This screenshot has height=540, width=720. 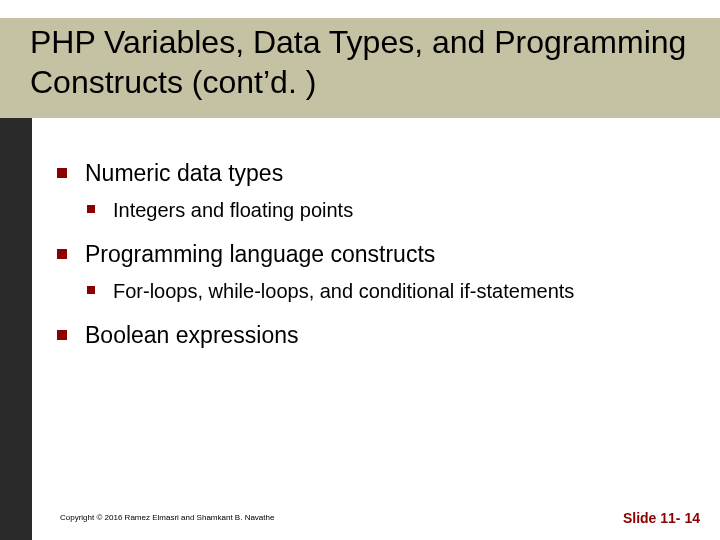 I want to click on sub-bullet-item: For-loops, while-loops, and conditional …, so click(x=390, y=291).